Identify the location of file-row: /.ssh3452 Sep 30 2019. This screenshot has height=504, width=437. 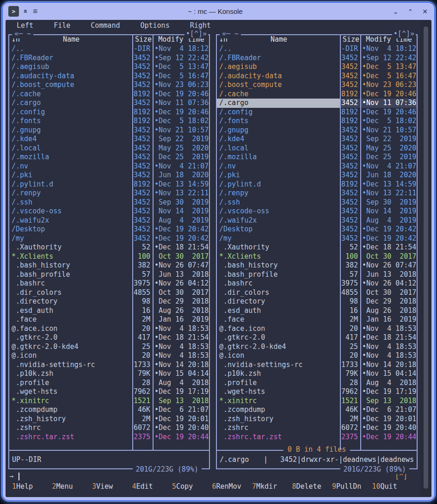
(109, 203).